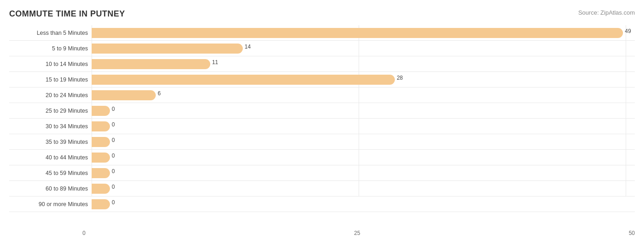 This screenshot has height=240, width=644. I want to click on bar-label: 15 to 19 Minutes, so click(50, 80).